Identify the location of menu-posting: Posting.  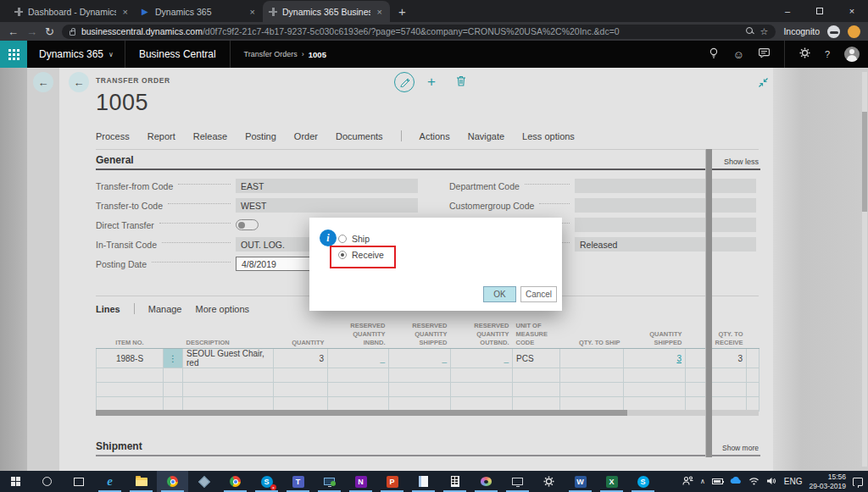
(261, 136).